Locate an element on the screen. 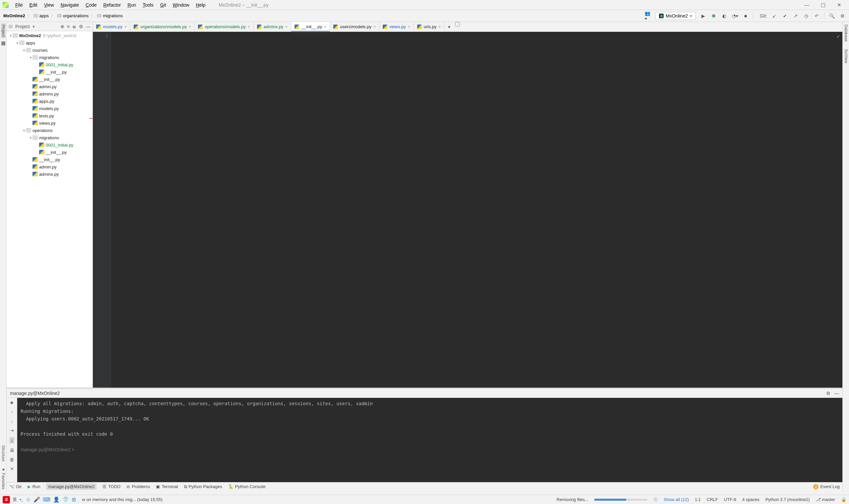 The width and height of the screenshot is (849, 504). menu-navigate: Navigate is located at coordinates (70, 5).